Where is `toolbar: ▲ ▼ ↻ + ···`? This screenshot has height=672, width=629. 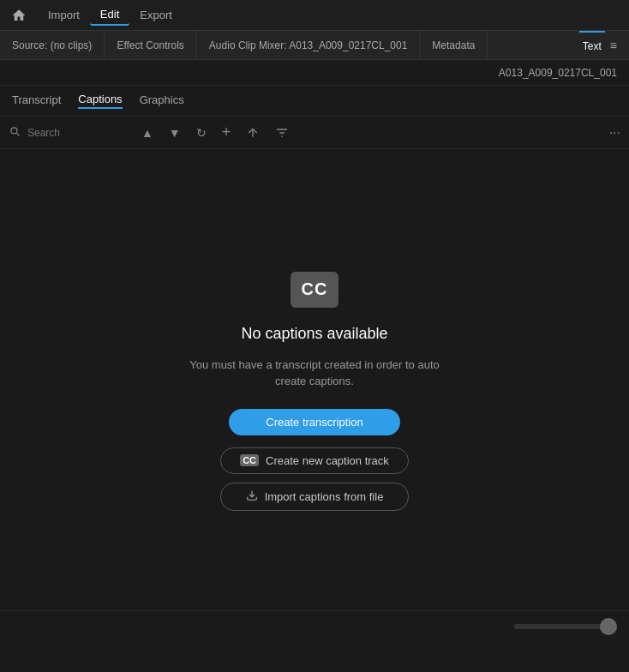 toolbar: ▲ ▼ ↻ + ··· is located at coordinates (314, 133).